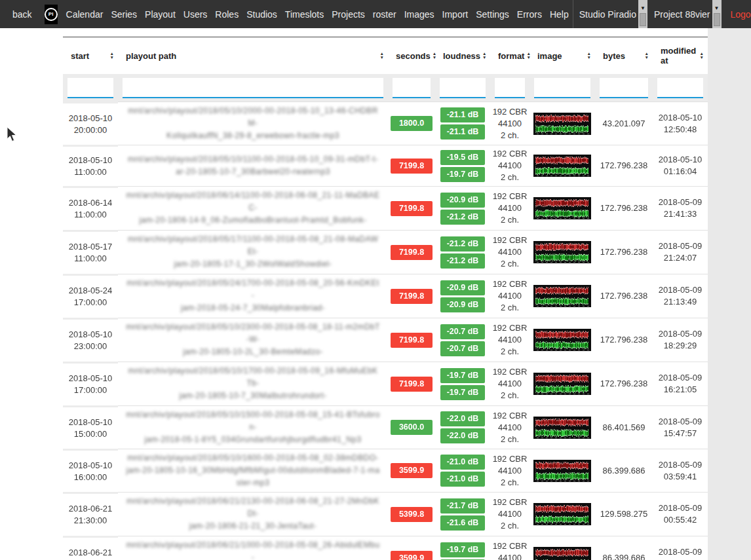  Describe the element at coordinates (463, 56) in the screenshot. I see `column-header-loudness: loudness` at that location.